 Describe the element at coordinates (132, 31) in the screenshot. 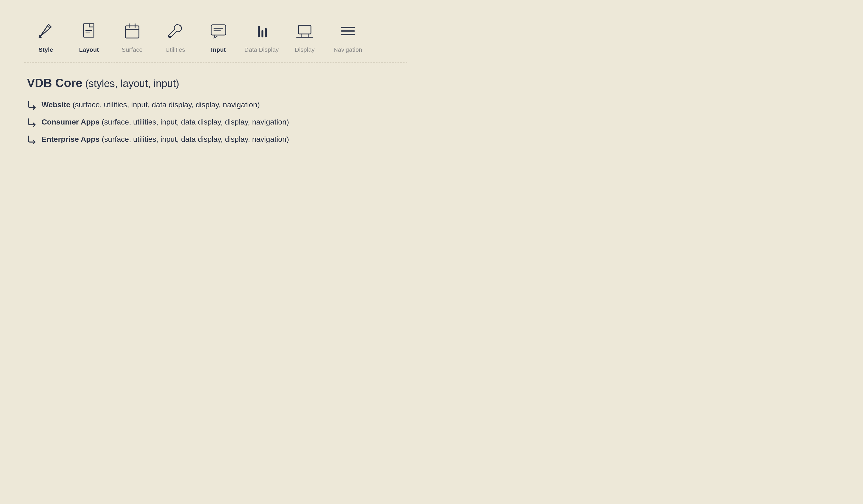

I see `calendar-icon` at that location.